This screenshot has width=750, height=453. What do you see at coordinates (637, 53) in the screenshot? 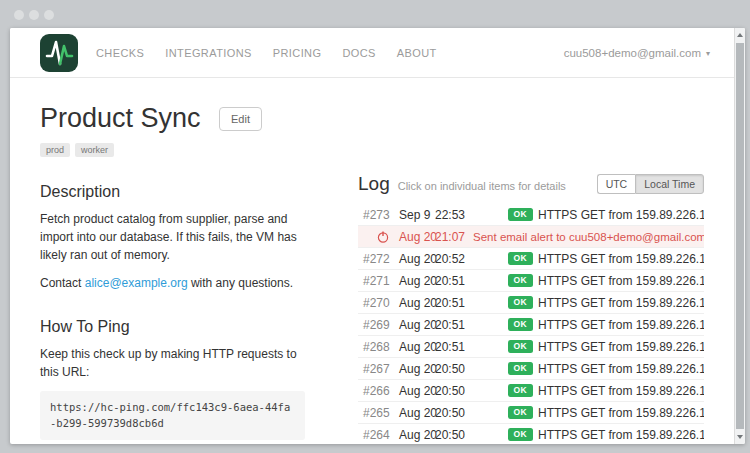
I see `account-menu: cuu508+demo@gmail.com ▾` at bounding box center [637, 53].